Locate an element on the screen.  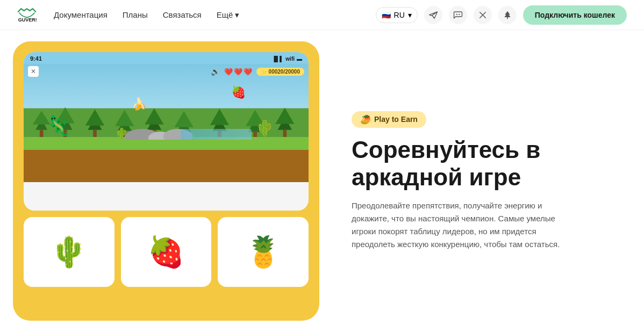
star-icon: ⭐ is located at coordinates (264, 72).